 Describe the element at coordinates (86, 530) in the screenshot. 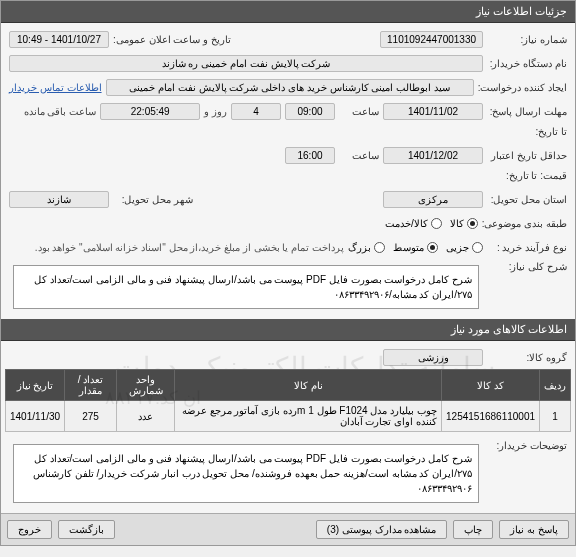

I see `back-button: بازگشت` at that location.